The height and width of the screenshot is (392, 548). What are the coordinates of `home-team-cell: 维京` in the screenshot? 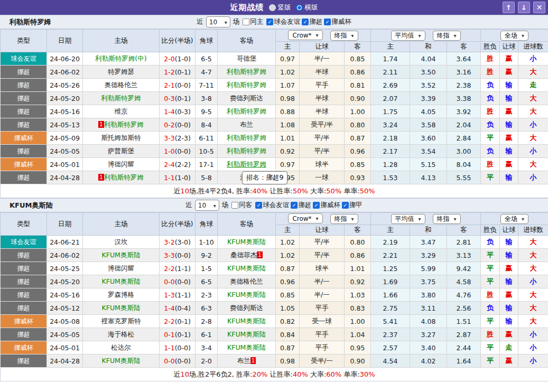 It's located at (122, 112).